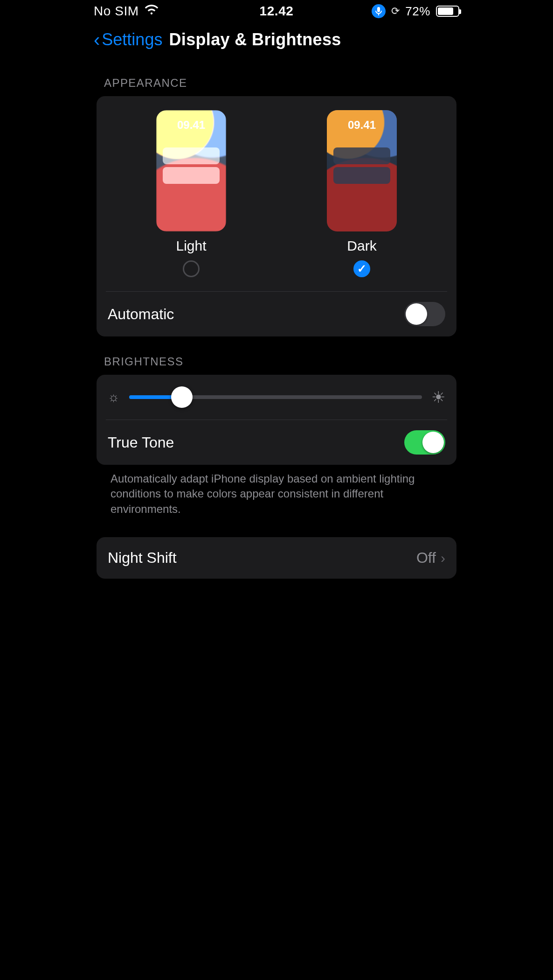 This screenshot has height=980, width=553. I want to click on battery-icon, so click(448, 11).